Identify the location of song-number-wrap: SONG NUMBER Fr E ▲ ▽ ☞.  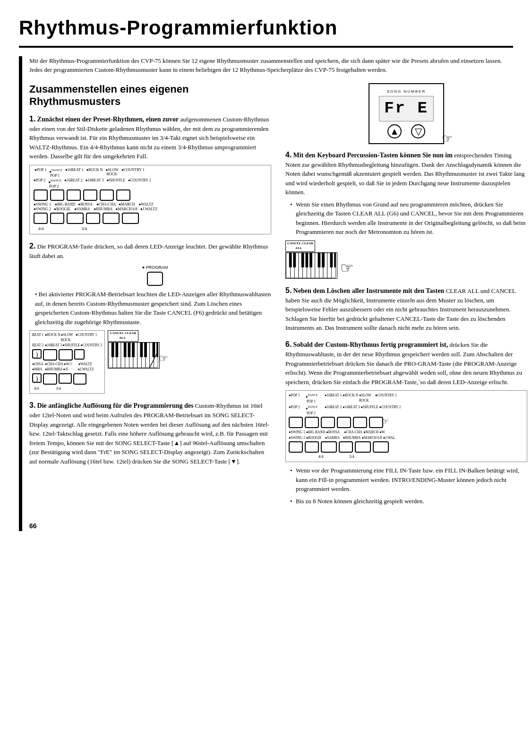
(406, 113).